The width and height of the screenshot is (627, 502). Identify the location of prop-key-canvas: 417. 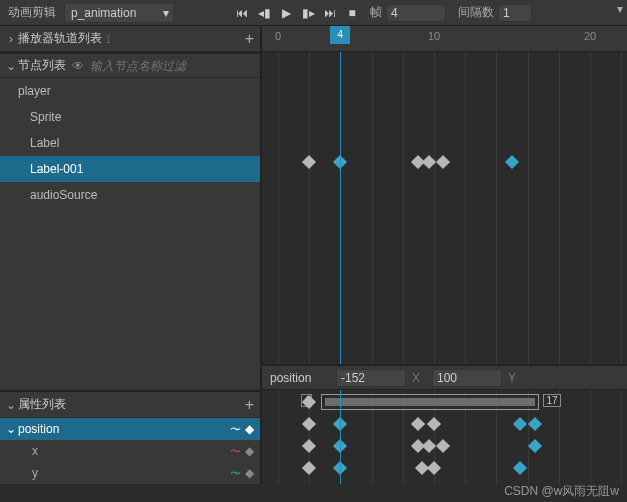
(444, 437).